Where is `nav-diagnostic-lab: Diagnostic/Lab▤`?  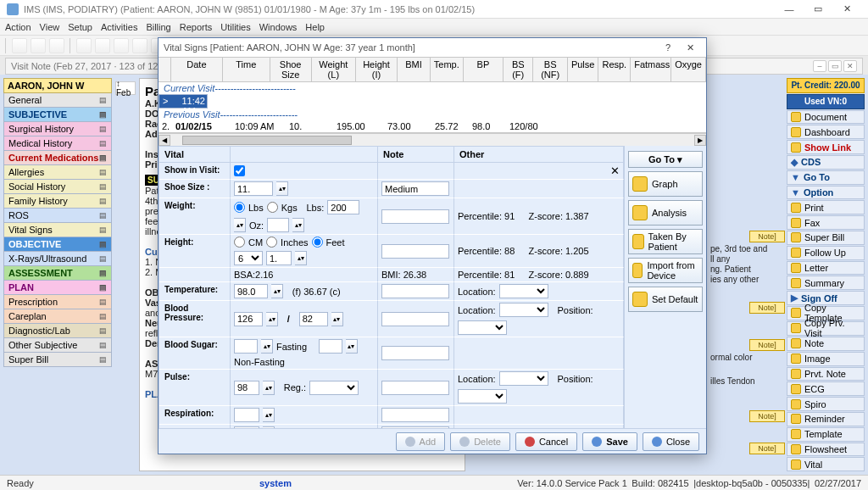
nav-diagnostic-lab: Diagnostic/Lab▤ is located at coordinates (58, 331).